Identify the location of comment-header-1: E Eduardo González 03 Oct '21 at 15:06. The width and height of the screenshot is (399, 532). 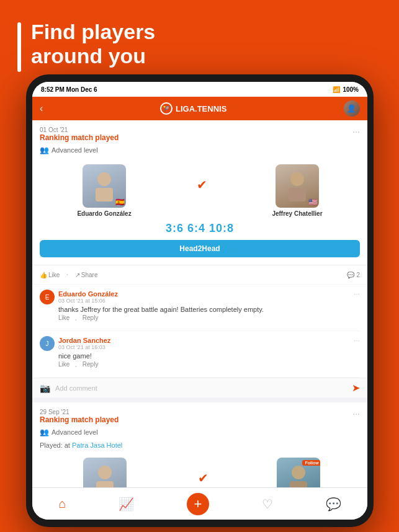
(200, 297).